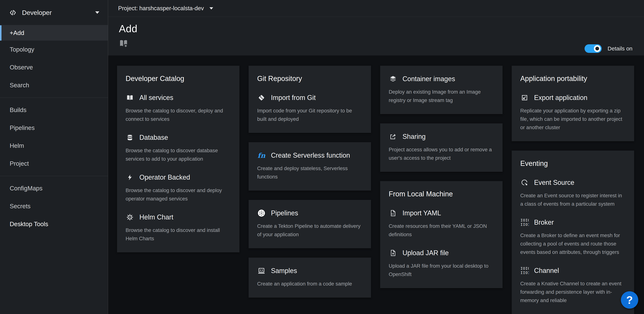  Describe the element at coordinates (310, 172) in the screenshot. I see `add-item-description: Create and deploy stateless, Serverless …` at that location.